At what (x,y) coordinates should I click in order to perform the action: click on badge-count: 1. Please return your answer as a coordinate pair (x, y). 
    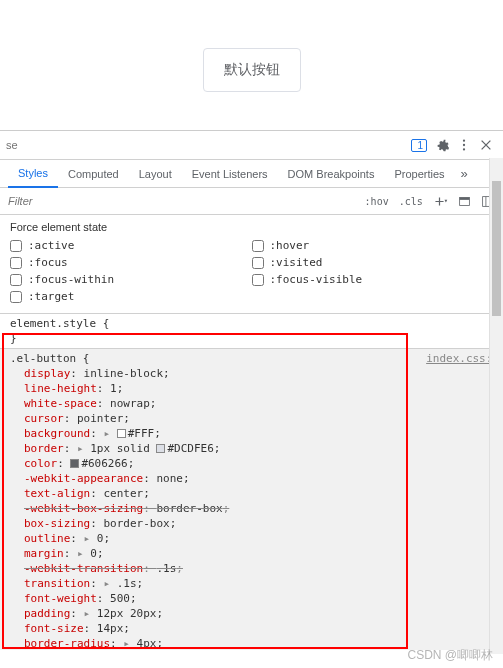
    Looking at the image, I should click on (420, 146).